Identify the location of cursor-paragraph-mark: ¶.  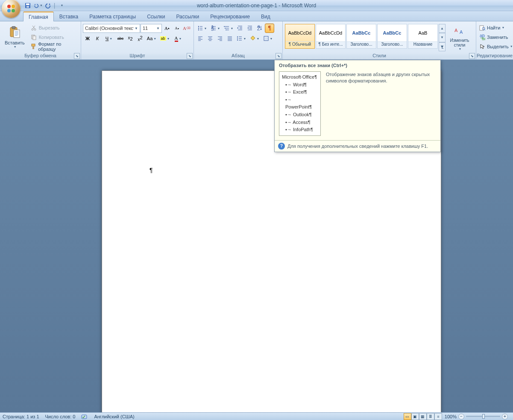
(151, 170).